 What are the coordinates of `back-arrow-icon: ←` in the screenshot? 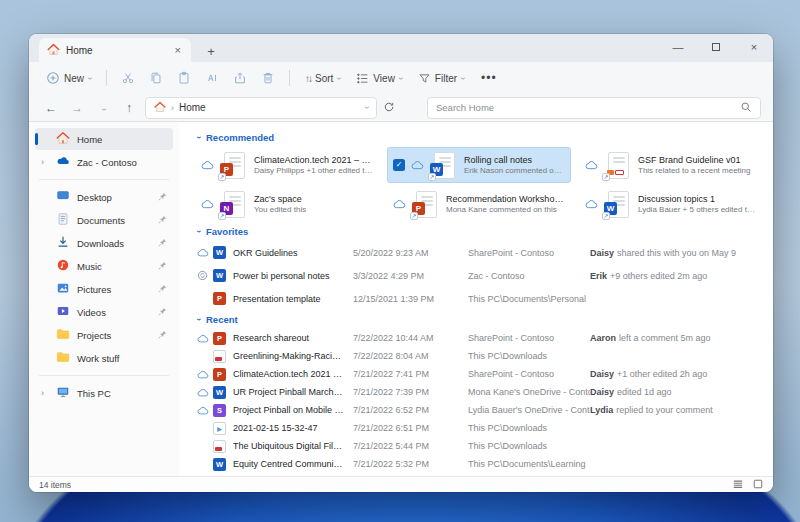 It's located at (51, 108).